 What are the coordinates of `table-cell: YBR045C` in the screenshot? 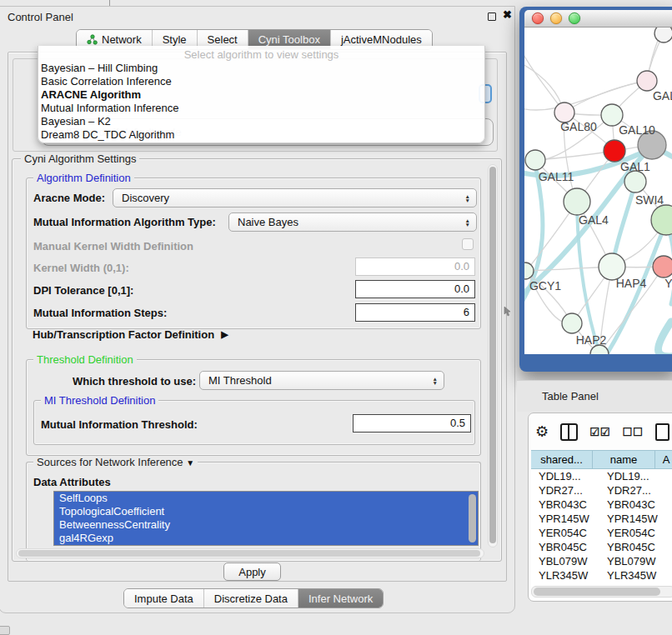 It's located at (634, 547).